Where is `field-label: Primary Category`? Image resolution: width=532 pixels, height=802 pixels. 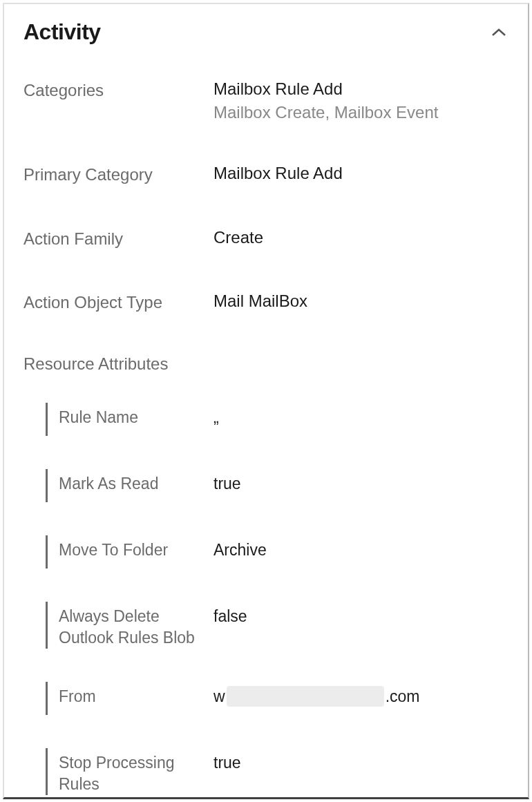 field-label: Primary Category is located at coordinates (119, 174).